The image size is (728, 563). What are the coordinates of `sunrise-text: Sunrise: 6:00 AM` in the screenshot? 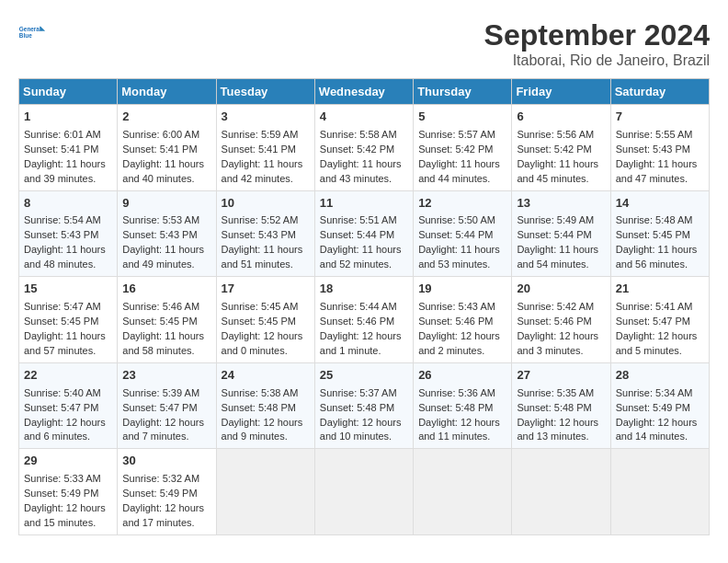 It's located at (161, 134).